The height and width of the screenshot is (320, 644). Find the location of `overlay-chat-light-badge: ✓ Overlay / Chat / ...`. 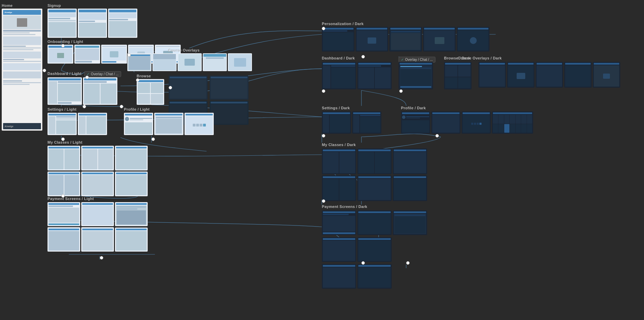

overlay-chat-light-badge: ✓ Overlay / Chat / ... is located at coordinates (103, 74).